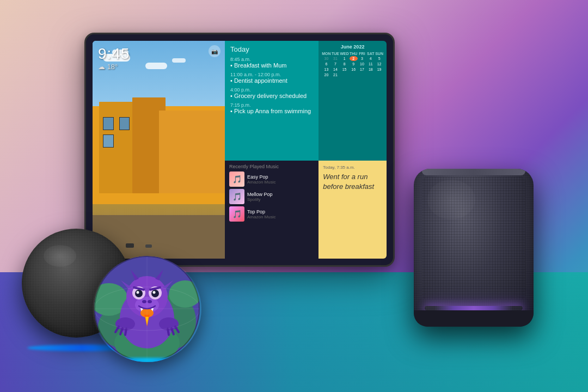 The width and height of the screenshot is (588, 392). I want to click on music-source-1: Spotify, so click(281, 199).